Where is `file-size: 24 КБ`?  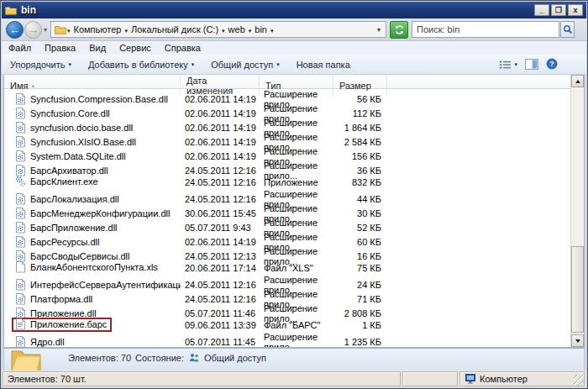
file-size: 24 КБ is located at coordinates (360, 285).